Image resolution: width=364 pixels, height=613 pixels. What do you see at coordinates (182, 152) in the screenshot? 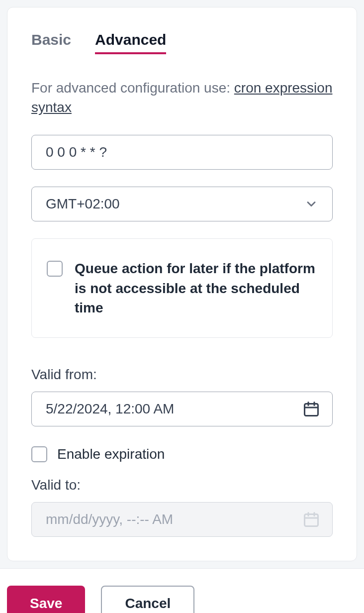
I see `cron-input` at bounding box center [182, 152].